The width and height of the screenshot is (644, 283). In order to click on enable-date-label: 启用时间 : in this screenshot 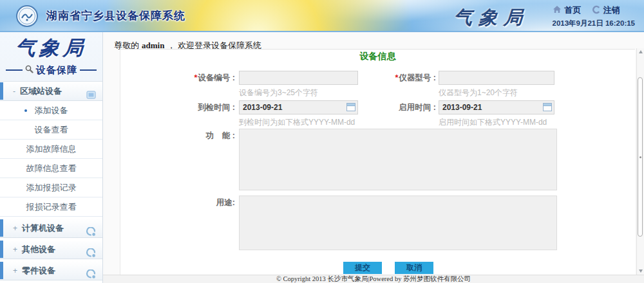, I will do `click(397, 107)`.